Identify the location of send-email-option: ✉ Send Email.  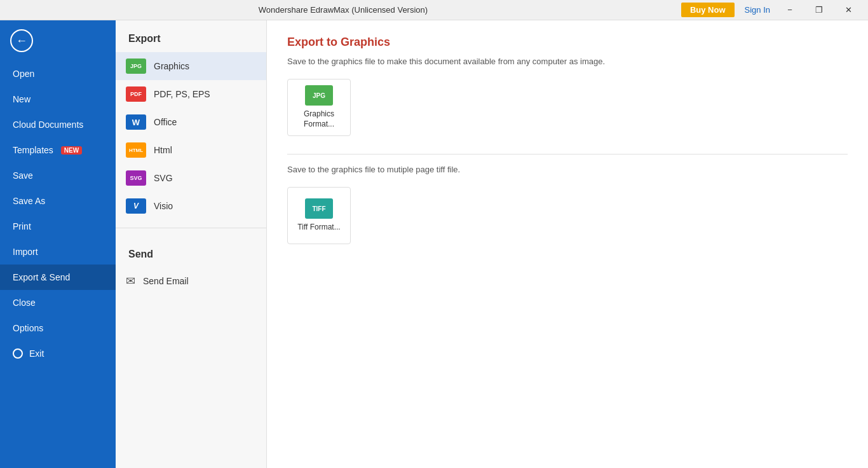
(191, 281).